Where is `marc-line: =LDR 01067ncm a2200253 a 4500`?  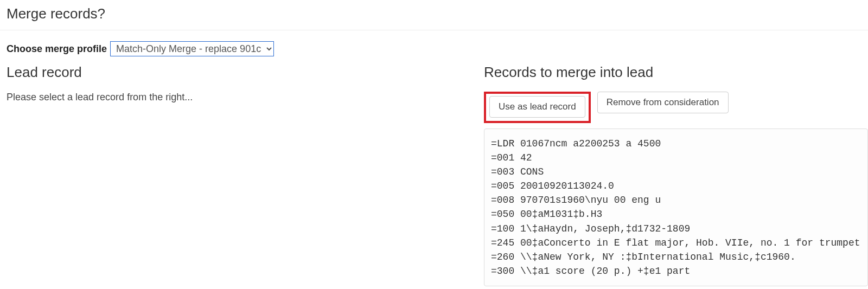 marc-line: =LDR 01067ncm a2200253 a 4500 is located at coordinates (676, 144).